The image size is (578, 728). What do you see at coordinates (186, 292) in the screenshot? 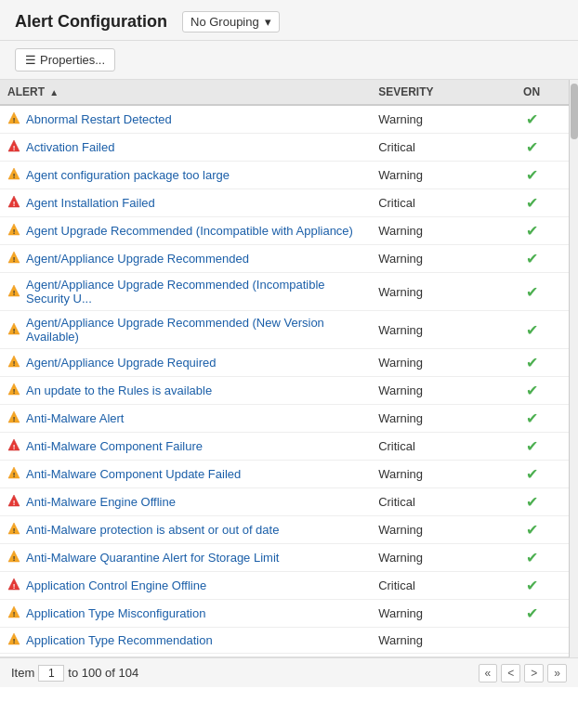
I see `alert-cell: !Agent/Appliance Upgrade Recommended (In…` at bounding box center [186, 292].